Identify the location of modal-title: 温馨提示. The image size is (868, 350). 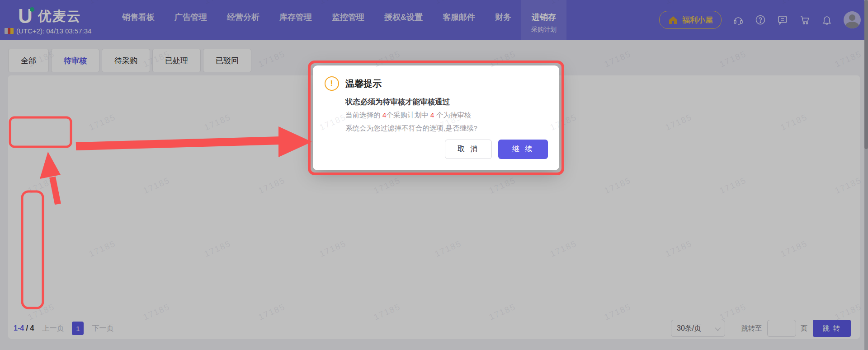
(363, 84).